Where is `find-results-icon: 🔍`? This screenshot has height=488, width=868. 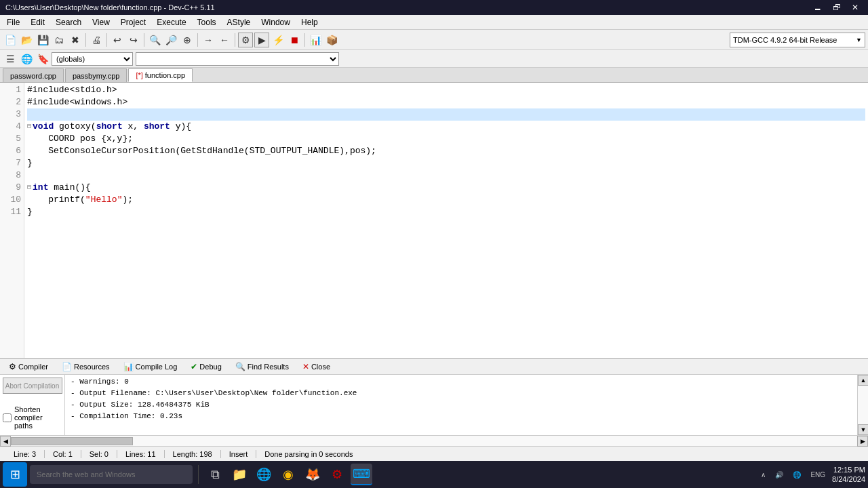 find-results-icon: 🔍 is located at coordinates (240, 367).